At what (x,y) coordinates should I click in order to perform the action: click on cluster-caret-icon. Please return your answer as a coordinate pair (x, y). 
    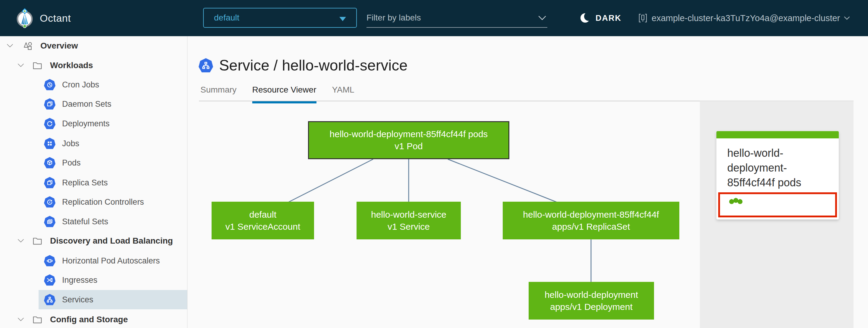
    Looking at the image, I should click on (847, 18).